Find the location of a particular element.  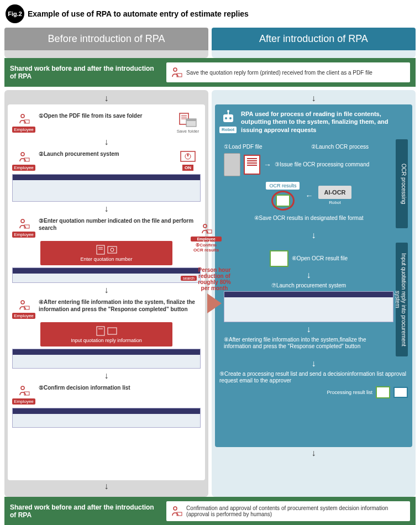

processing-result-row: Processing result list is located at coordinates (314, 392).